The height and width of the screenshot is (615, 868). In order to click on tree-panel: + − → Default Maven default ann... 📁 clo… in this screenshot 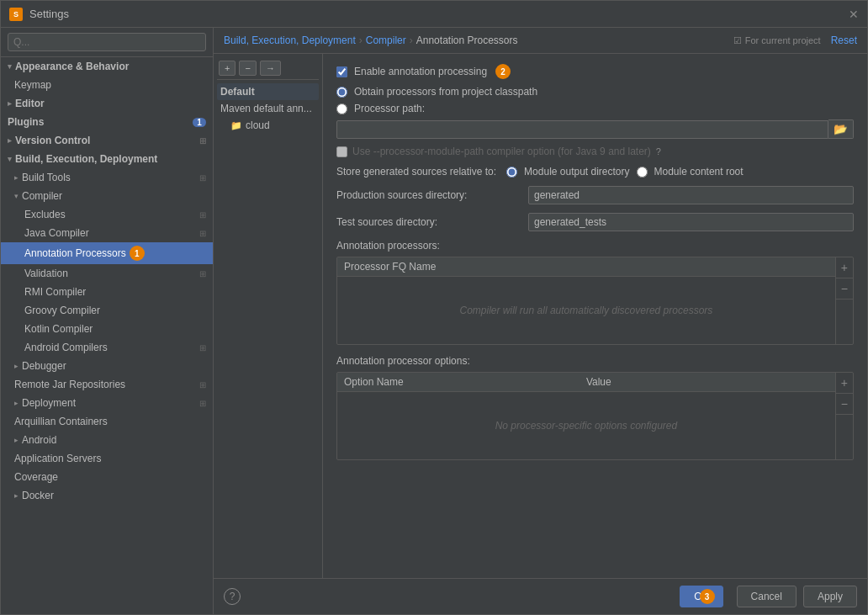, I will do `click(268, 316)`.